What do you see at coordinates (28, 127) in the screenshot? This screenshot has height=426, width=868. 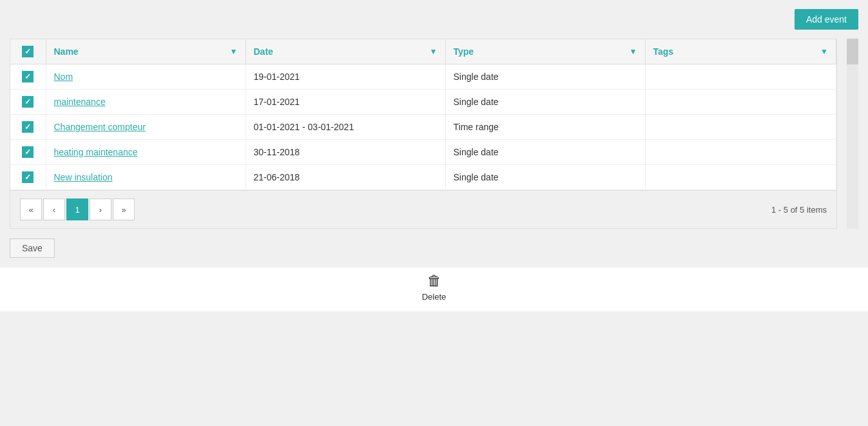 I see `row-2-checkbox` at bounding box center [28, 127].